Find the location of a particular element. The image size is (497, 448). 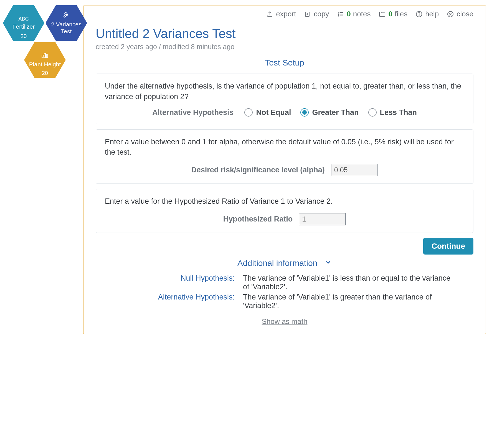

abc-icon: ABC is located at coordinates (23, 19).